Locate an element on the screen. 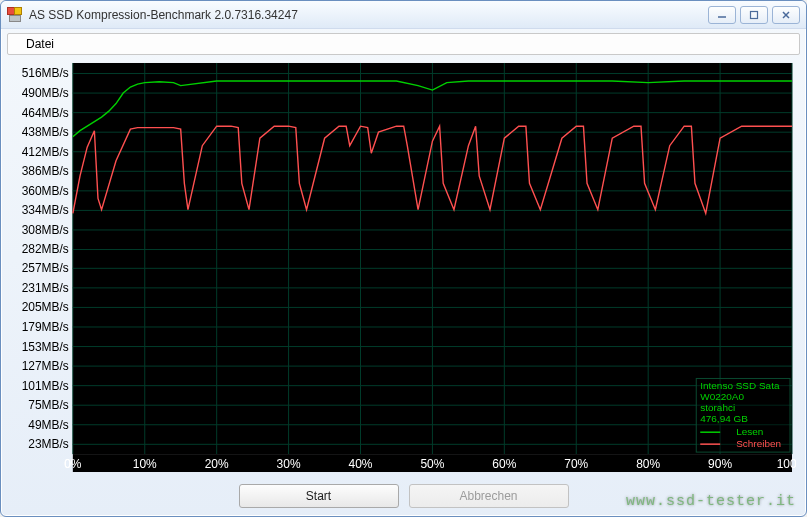 Image resolution: width=807 pixels, height=517 pixels. svg-text: 334MB/s is located at coordinates (46, 210).